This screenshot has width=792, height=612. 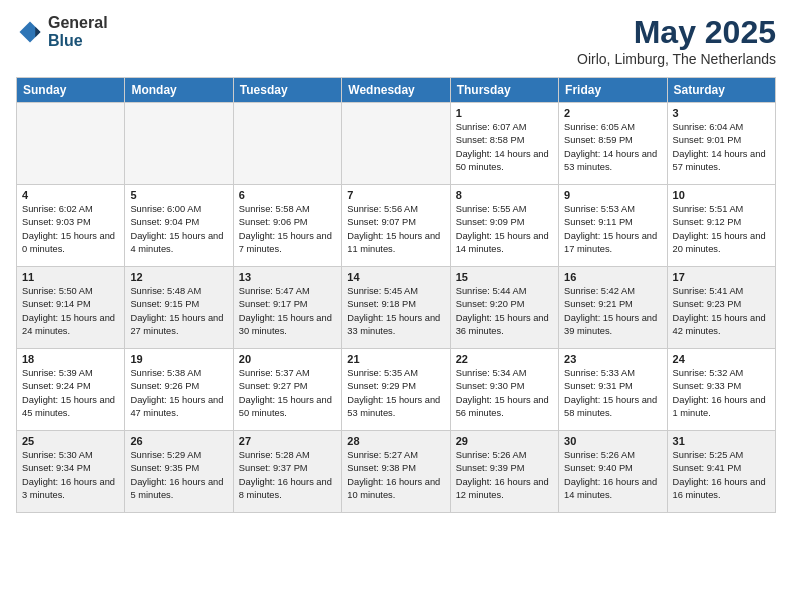 I want to click on calendar-cell: 2Sunrise: 6:05 AMSunset: 8:59 PMDaylight…, so click(x=613, y=144).